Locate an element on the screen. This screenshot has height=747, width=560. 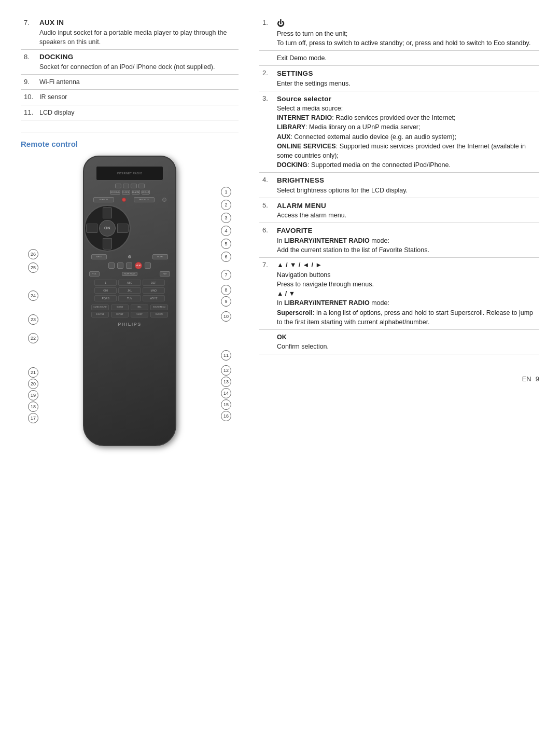
right-item-desc: Select brightness options for the LCD di… is located at coordinates (407, 190).